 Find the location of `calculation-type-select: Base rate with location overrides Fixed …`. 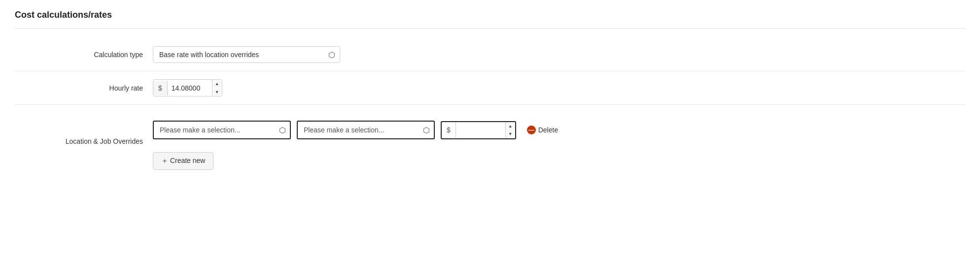

calculation-type-select: Base rate with location overrides Fixed … is located at coordinates (246, 55).